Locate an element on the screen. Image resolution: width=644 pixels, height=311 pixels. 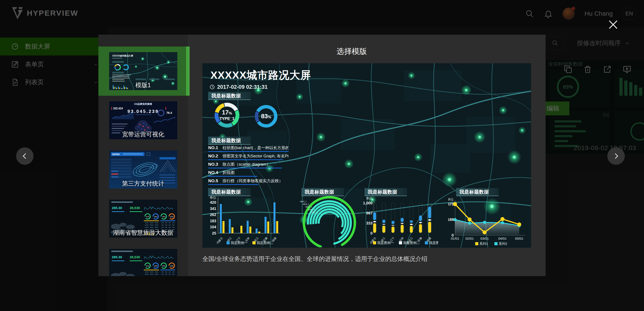
y-tick-label: 341 is located at coordinates (213, 208).